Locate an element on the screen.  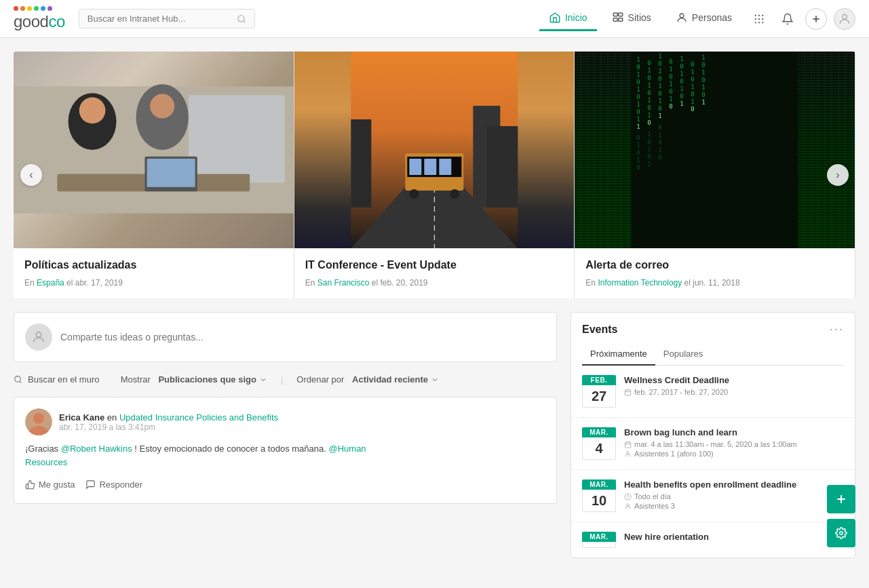
like-button: Me gusta is located at coordinates (50, 484).